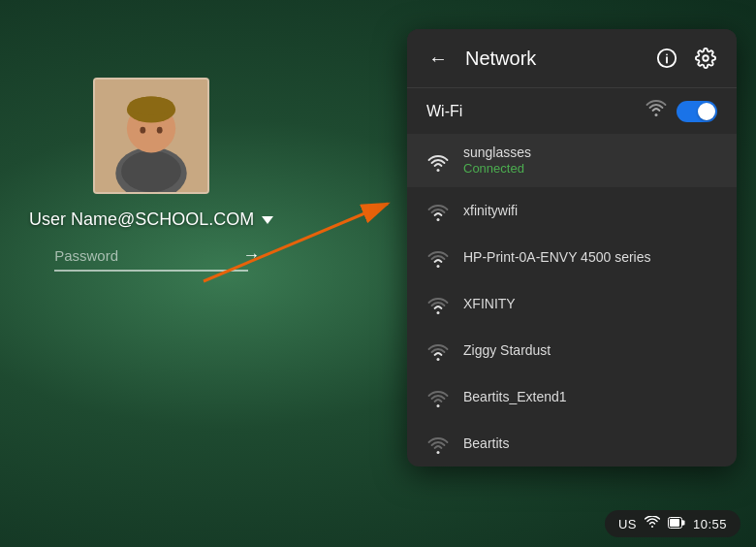  I want to click on wifi-toggle, so click(697, 112).